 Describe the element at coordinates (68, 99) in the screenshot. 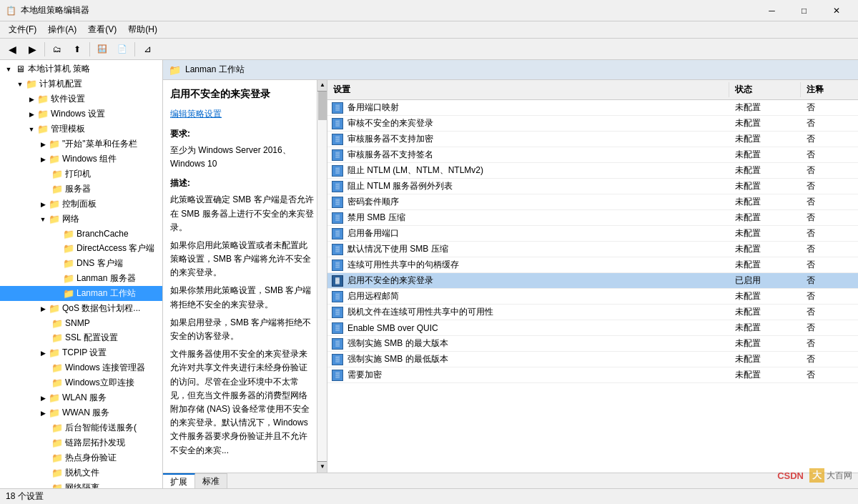

I see `software-label: 软件设置` at that location.